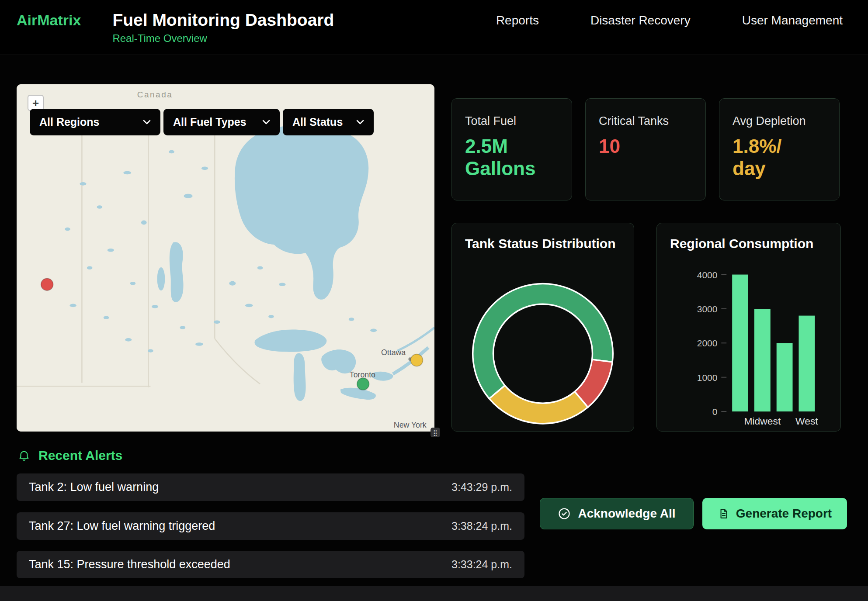 This screenshot has height=601, width=868. I want to click on regional-consumption-bar-chart: 01000200030004000MidwestWest, so click(749, 327).